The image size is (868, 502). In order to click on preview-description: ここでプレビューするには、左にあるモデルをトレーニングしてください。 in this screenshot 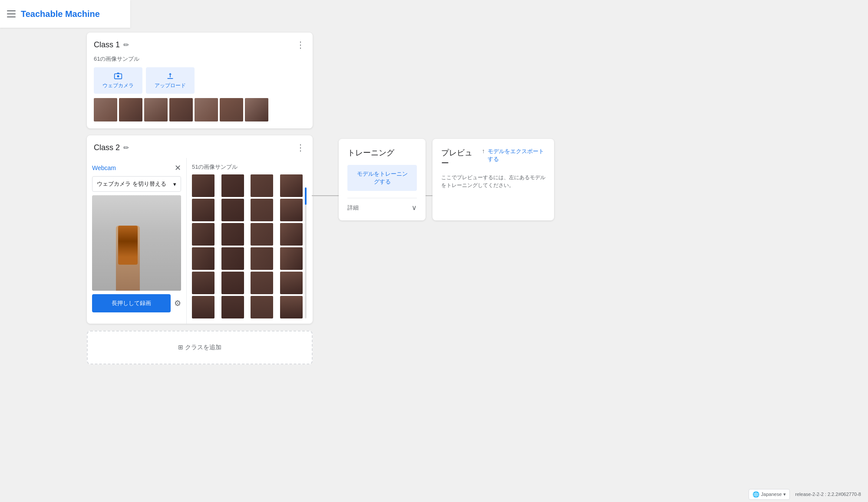, I will do `click(493, 181)`.